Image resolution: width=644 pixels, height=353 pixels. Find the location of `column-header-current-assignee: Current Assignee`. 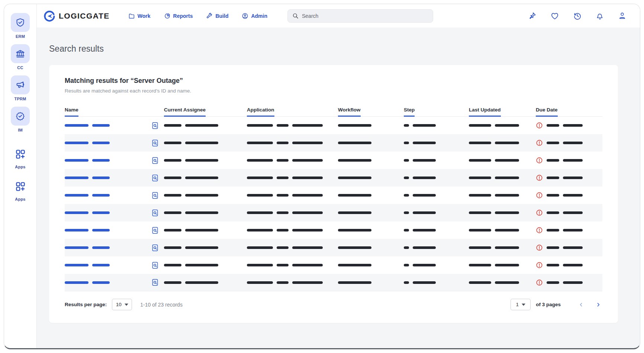

column-header-current-assignee: Current Assignee is located at coordinates (205, 111).